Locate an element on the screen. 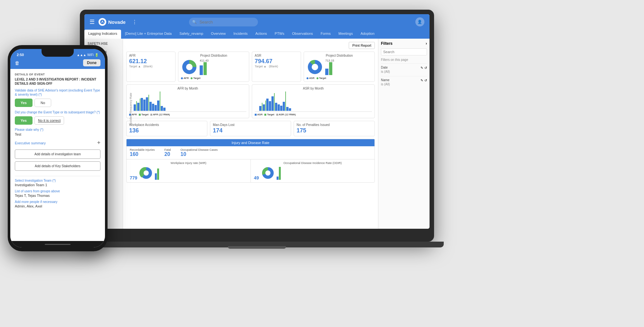  wir-charts is located at coordinates (149, 173).